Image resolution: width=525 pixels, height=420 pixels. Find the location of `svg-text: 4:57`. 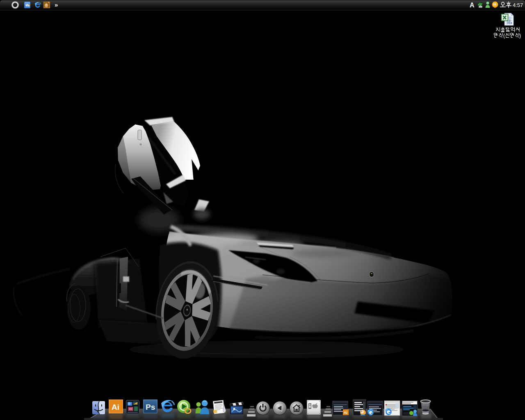

svg-text: 4:57 is located at coordinates (518, 5).